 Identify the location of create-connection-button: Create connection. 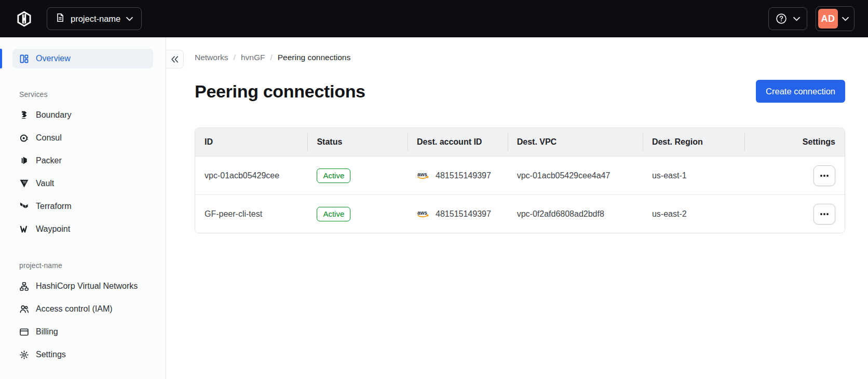
(801, 91).